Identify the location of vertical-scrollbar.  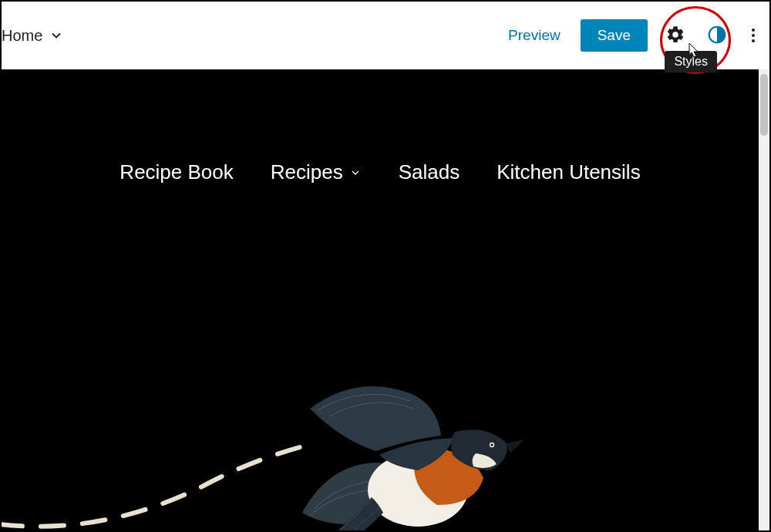
(764, 300).